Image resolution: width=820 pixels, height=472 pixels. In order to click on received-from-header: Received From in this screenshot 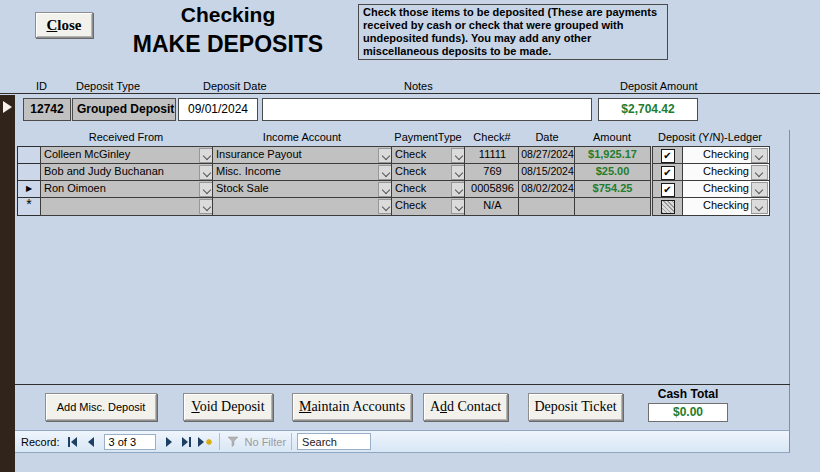, I will do `click(126, 138)`.